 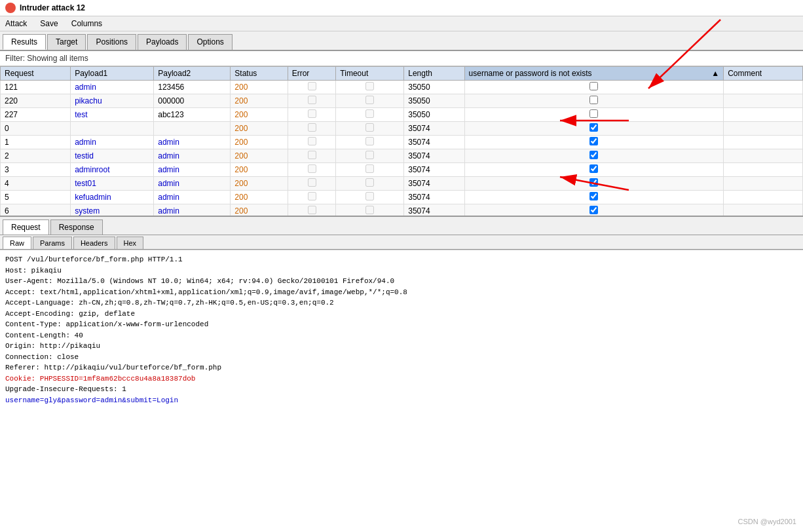 I want to click on cell-payload2: 123456, so click(x=193, y=88).